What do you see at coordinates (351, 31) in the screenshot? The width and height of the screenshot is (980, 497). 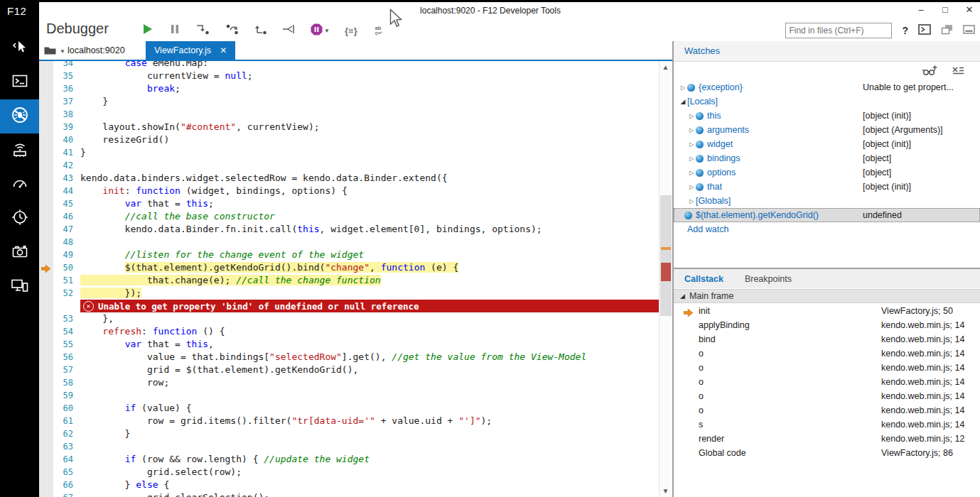 I see `pretty-print-button: {≡}` at bounding box center [351, 31].